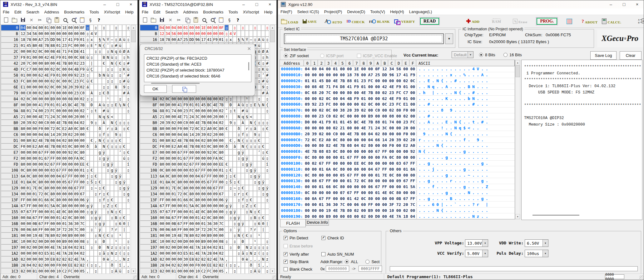 The image size is (644, 280). I want to click on check-id-checkbox: Check ID, so click(333, 238).